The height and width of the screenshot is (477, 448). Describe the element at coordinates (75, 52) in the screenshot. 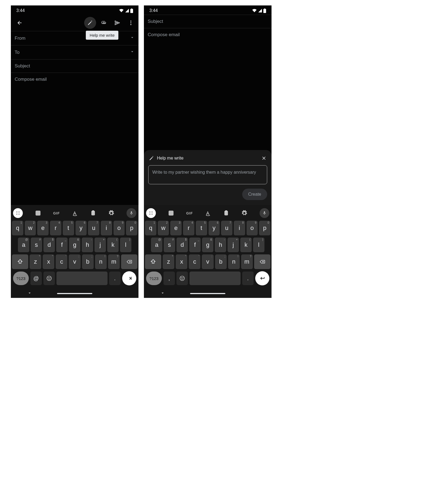

I see `to-field: To` at that location.